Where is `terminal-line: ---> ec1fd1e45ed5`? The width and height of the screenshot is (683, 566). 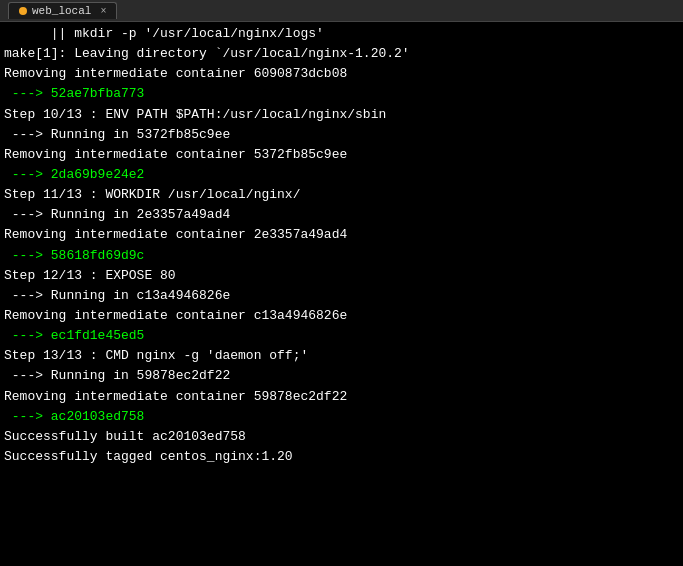
terminal-line: ---> ec1fd1e45ed5 is located at coordinates (342, 336).